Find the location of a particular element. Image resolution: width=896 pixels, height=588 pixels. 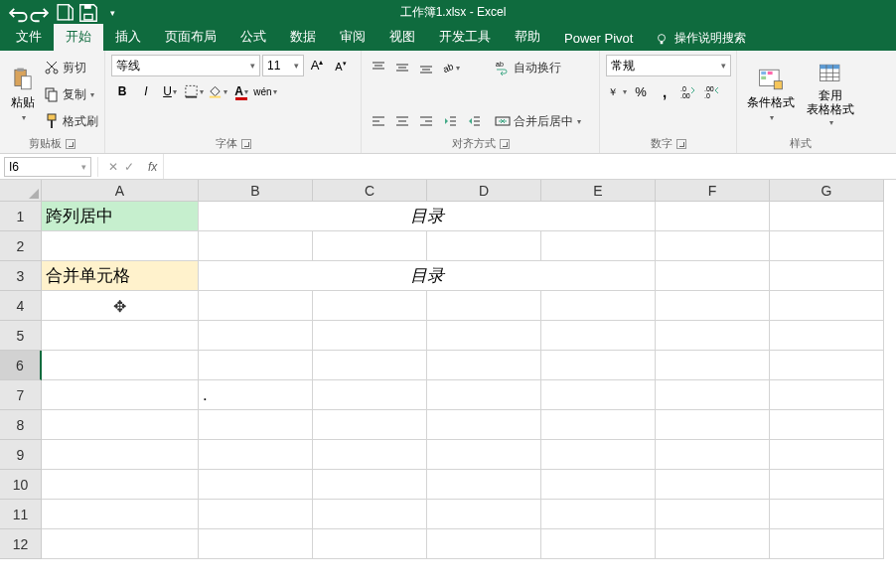

cell: . is located at coordinates (256, 395).